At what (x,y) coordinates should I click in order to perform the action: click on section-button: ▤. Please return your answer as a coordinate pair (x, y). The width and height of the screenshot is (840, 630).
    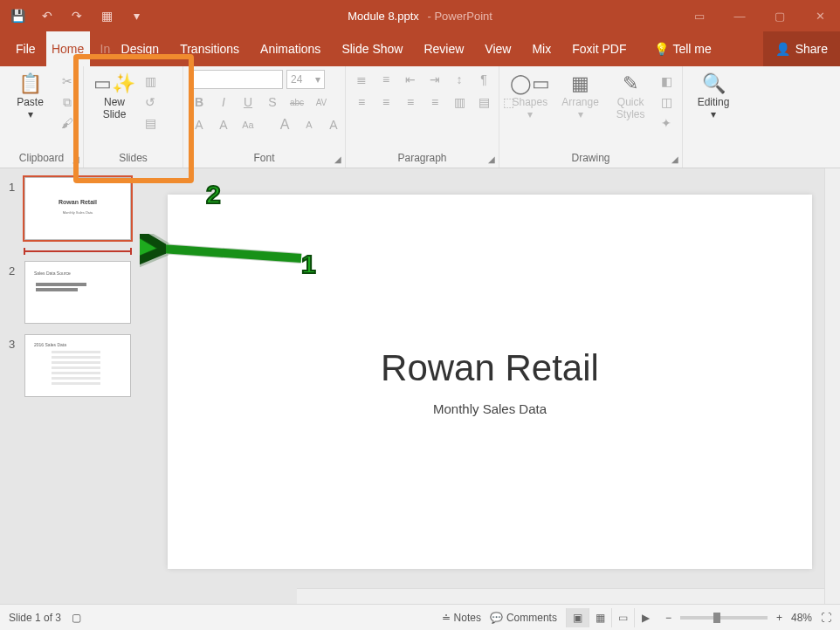
    Looking at the image, I should click on (150, 123).